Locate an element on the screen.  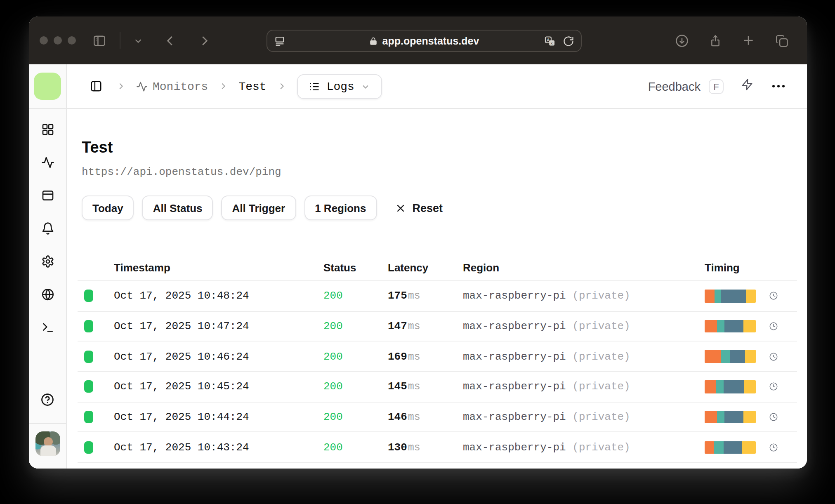
feedback-button: Feedback is located at coordinates (674, 86).